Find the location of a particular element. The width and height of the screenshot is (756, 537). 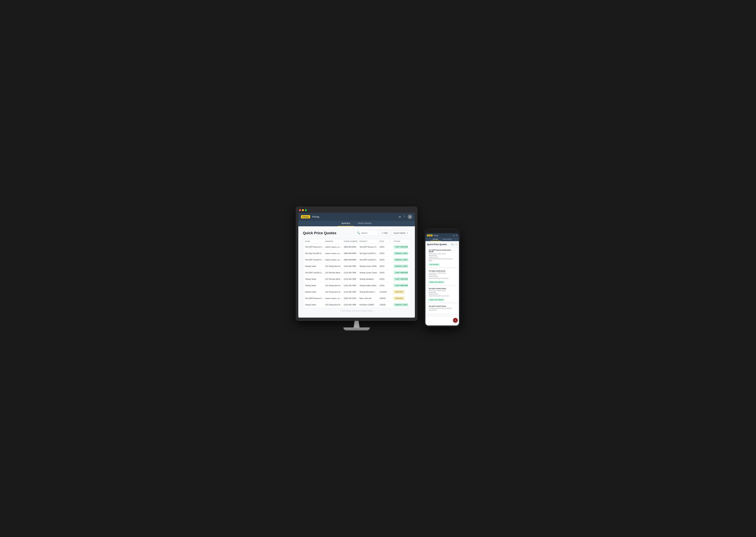

mobile-tab-price-pages: PRICE PAGES is located at coordinates (447, 239).